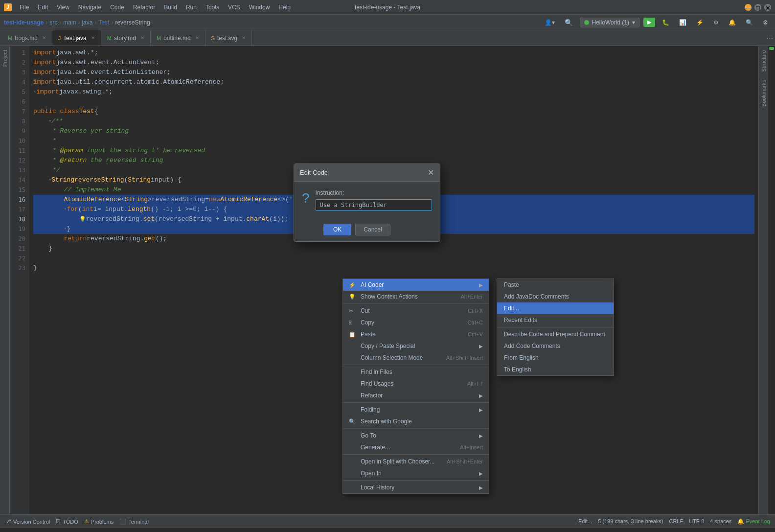  Describe the element at coordinates (53, 23) in the screenshot. I see `breadcrumb-src: src` at that location.